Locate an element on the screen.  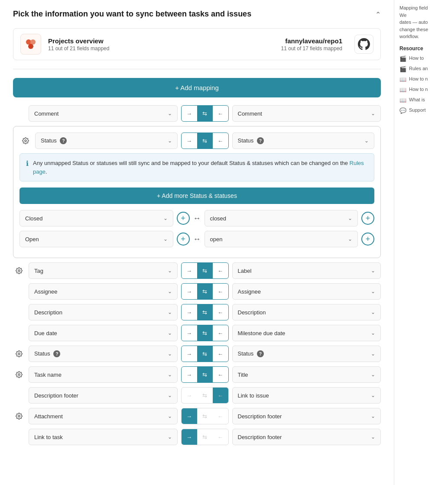
right-field-status2: Status ? ⌄ is located at coordinates (307, 354).